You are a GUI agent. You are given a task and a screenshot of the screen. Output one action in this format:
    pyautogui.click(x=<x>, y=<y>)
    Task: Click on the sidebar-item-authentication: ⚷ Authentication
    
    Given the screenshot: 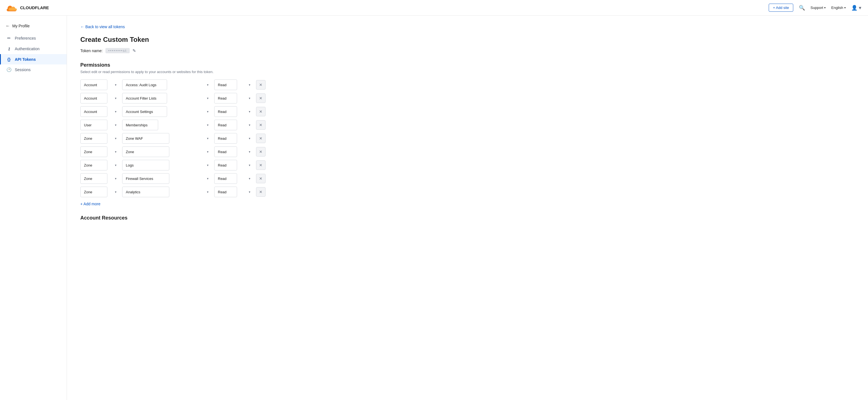 What is the action you would take?
    pyautogui.click(x=33, y=49)
    